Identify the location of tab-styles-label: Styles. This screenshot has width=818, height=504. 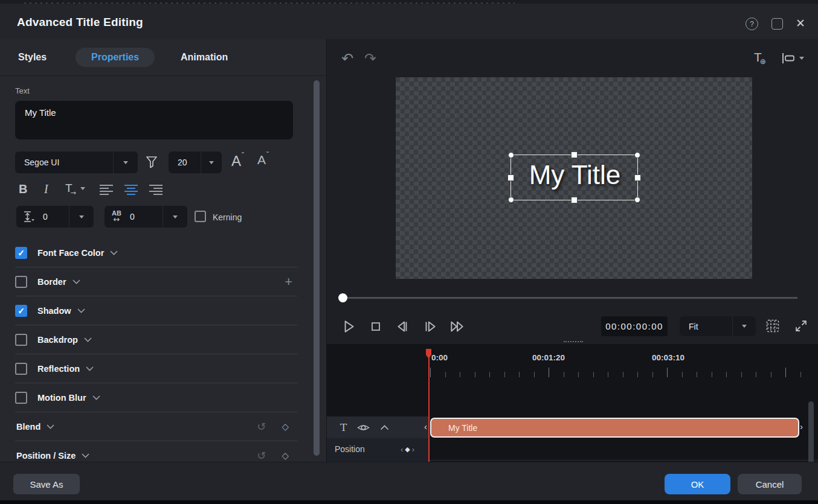
(33, 57).